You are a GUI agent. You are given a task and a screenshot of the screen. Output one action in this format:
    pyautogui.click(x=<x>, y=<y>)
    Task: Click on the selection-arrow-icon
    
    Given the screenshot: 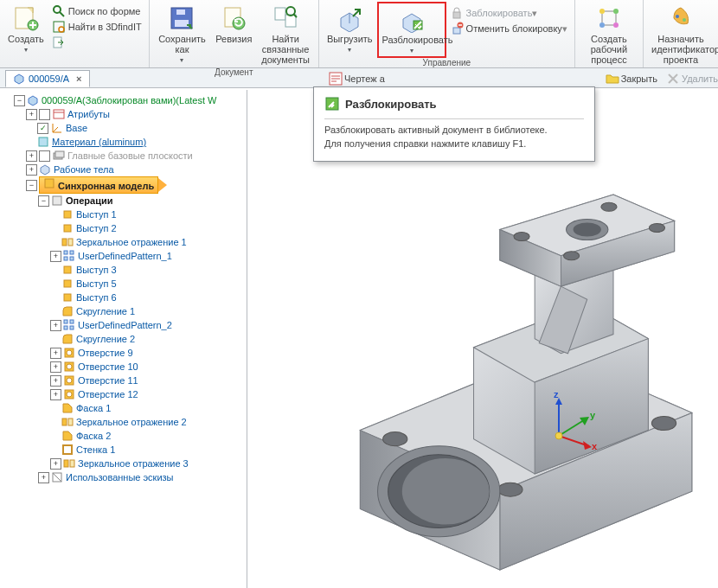 What is the action you would take?
    pyautogui.click(x=163, y=185)
    